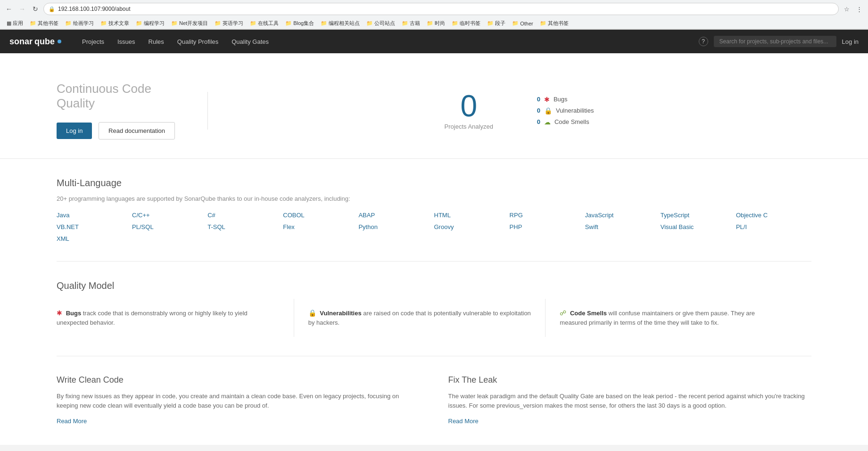 Image resolution: width=868 pixels, height=451 pixels. Describe the element at coordinates (522, 24) in the screenshot. I see `bookmark-other2: 📁 Other` at that location.